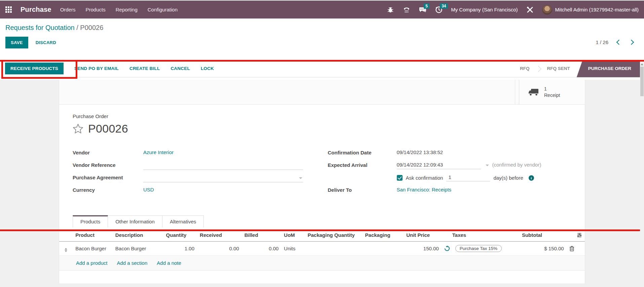 This screenshot has width=644, height=287. What do you see at coordinates (194, 174) in the screenshot?
I see `fields-left-column: Vendor Azure Interior Vendor Reference P…` at bounding box center [194, 174].